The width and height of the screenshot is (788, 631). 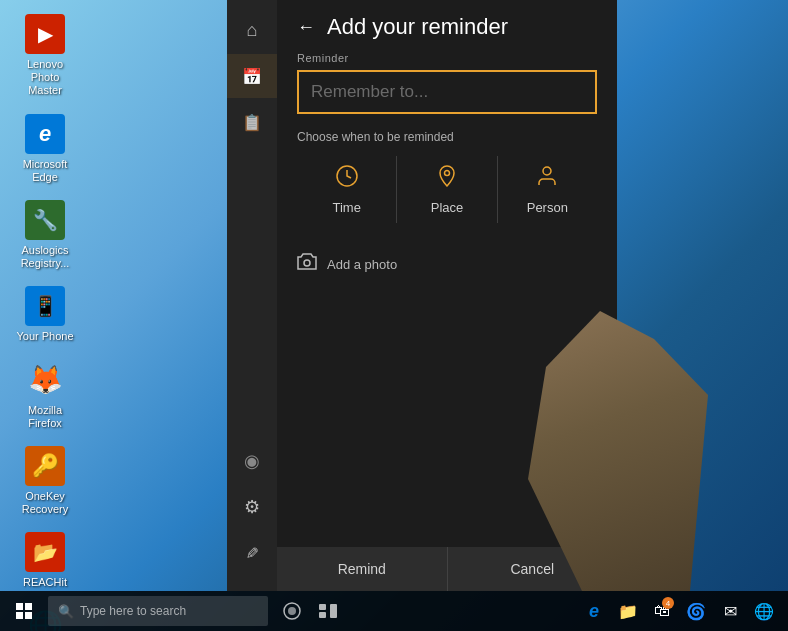 What do you see at coordinates (158, 611) in the screenshot?
I see `taskbar-search-area: 🔍 Type here to search` at bounding box center [158, 611].